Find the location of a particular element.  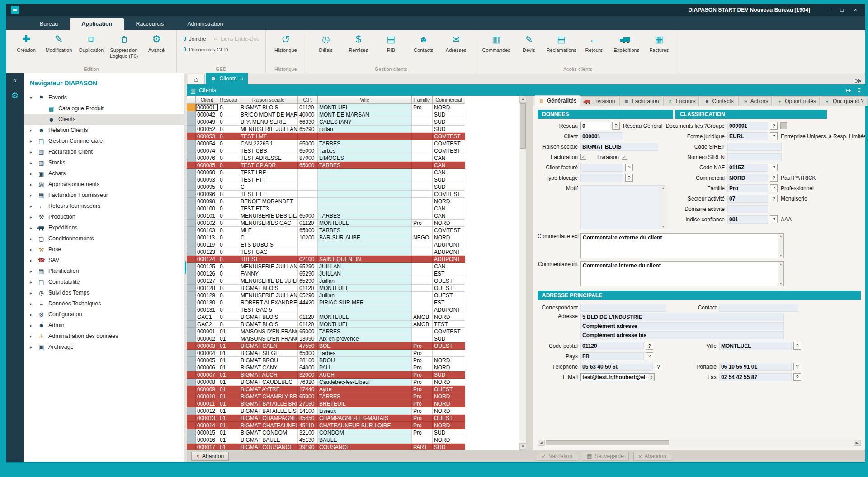

column-header-commercial: Commercial is located at coordinates (449, 100).